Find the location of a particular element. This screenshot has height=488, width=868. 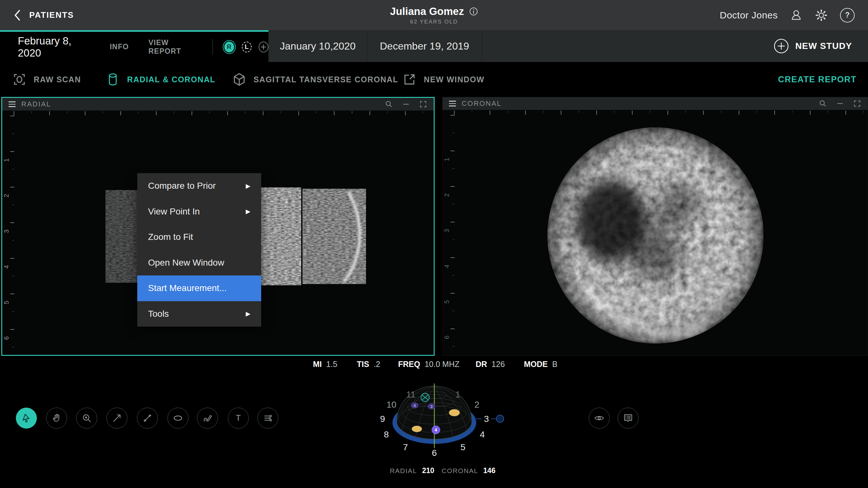

clock-number: 4 is located at coordinates (483, 435).